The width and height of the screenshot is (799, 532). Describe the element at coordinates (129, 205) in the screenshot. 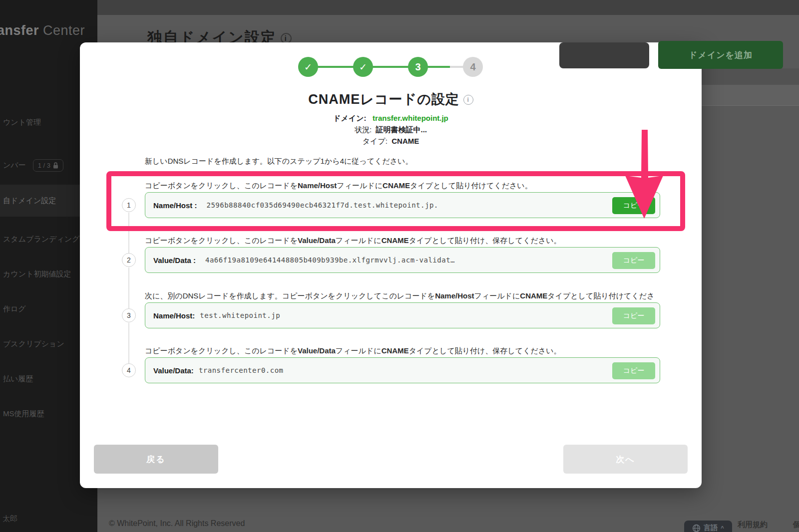

I see `step-number-1: 1` at that location.